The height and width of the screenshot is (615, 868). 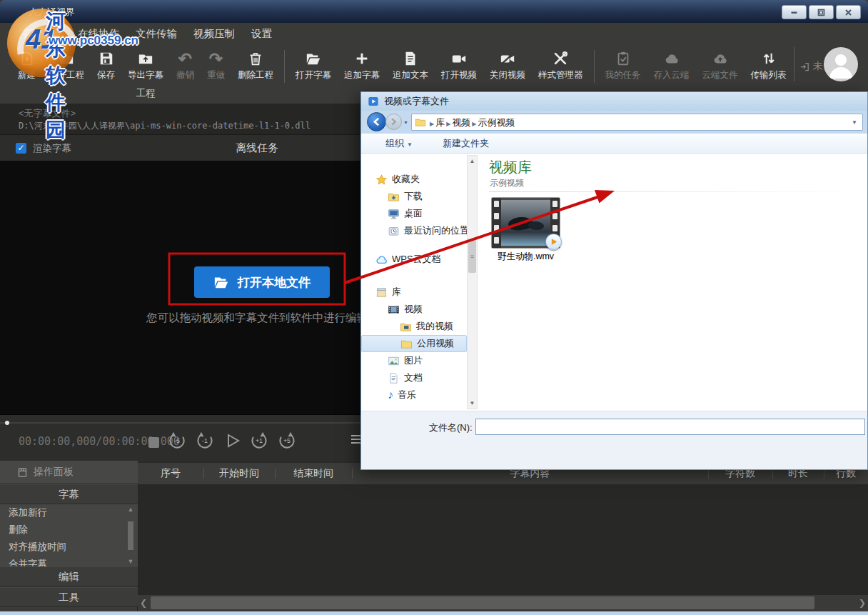 I want to click on section-edit: 编辑, so click(x=69, y=576).